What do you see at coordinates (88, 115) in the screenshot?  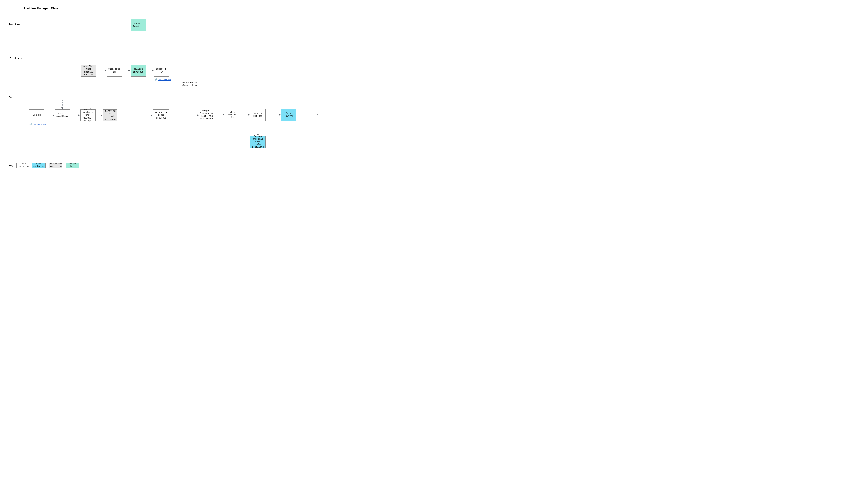 I see `node-label: Notify Inviters that uploads are open` at bounding box center [88, 115].